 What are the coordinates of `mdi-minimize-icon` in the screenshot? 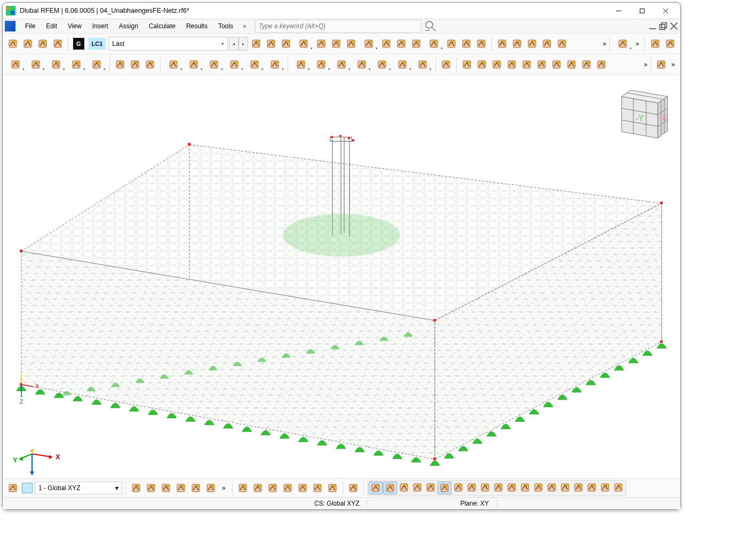 It's located at (653, 26).